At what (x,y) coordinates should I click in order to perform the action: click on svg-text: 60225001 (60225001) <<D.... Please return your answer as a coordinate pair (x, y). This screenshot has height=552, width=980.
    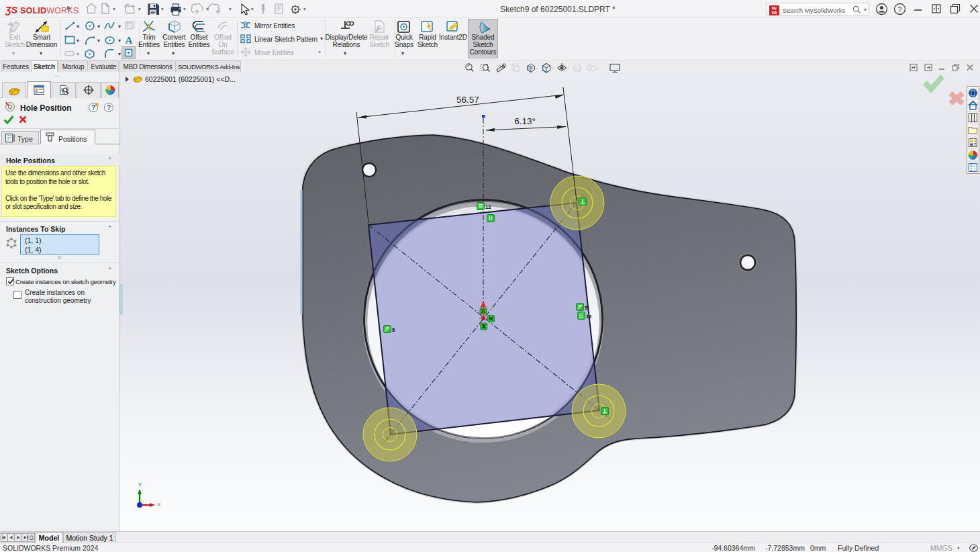
    Looking at the image, I should click on (191, 79).